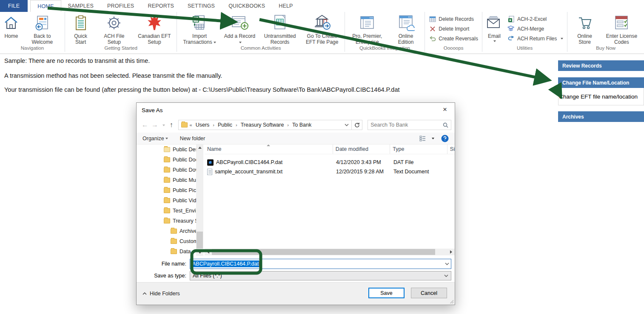 Image resolution: width=644 pixels, height=314 pixels. Describe the element at coordinates (166, 201) in the screenshot. I see `tree-item: Public Vid` at that location.